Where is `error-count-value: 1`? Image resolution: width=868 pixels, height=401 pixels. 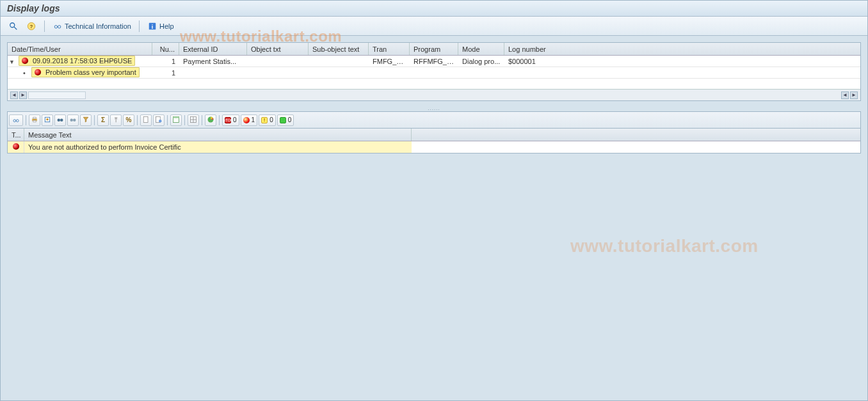 error-count-value: 1 is located at coordinates (253, 120).